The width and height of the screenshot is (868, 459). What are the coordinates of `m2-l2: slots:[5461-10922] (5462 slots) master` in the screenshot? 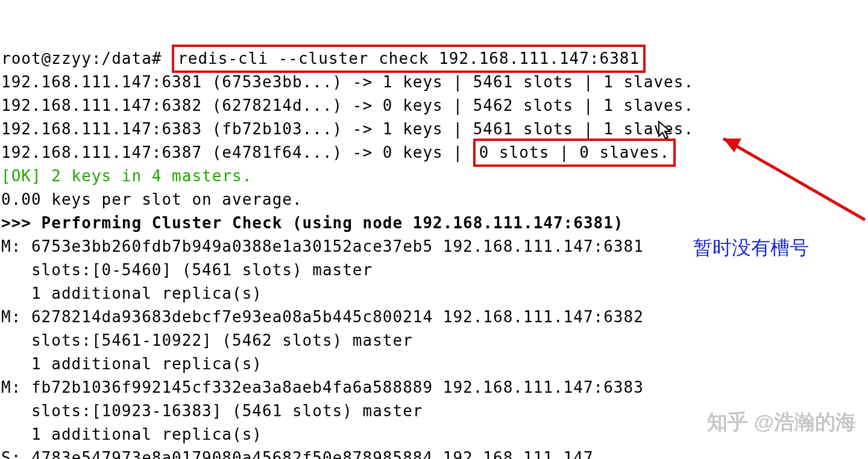 It's located at (207, 340).